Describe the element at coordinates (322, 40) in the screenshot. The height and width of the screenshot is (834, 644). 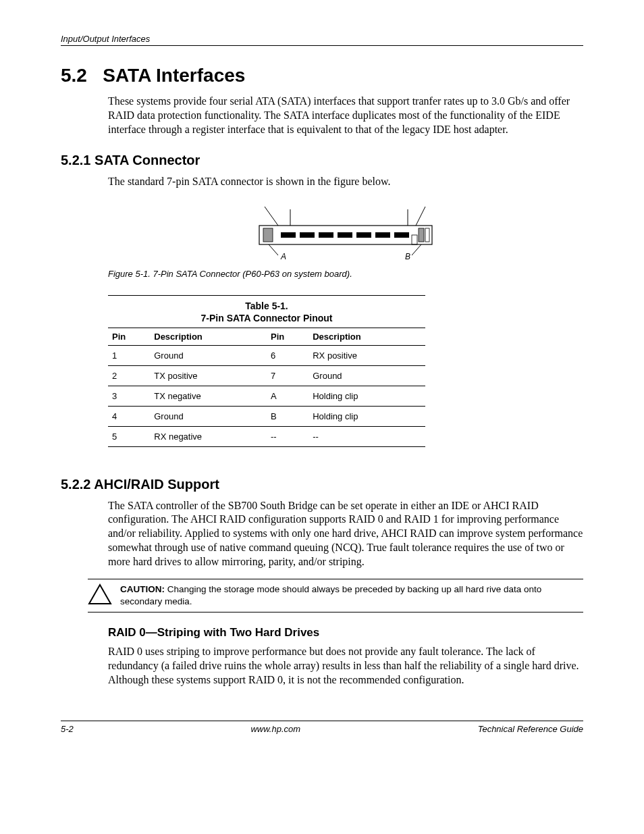
I see `page-header: Input/Output Interfaces` at that location.